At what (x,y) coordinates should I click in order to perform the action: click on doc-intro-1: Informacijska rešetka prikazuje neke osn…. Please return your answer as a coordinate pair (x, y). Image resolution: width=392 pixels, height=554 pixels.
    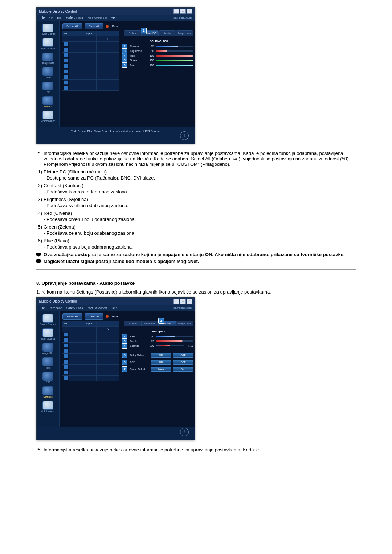
    Looking at the image, I should click on (196, 159).